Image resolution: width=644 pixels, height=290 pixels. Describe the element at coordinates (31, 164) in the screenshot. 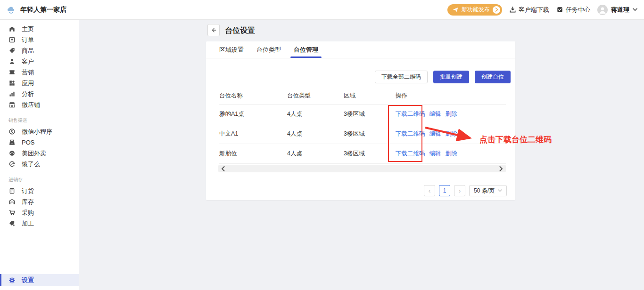

I see `sidebar-item-label: 饿了么` at that location.